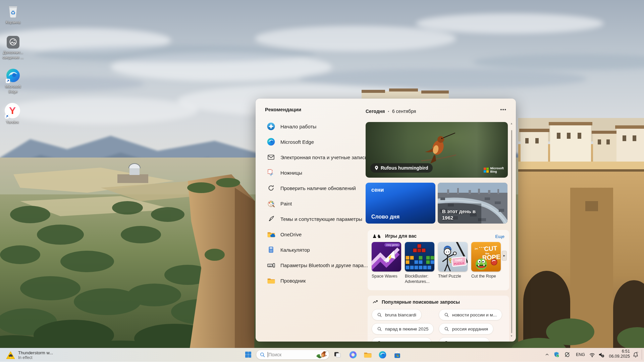 The image size is (644, 362). I want to click on rec-item-label: Проверить наличие обновлений, so click(318, 188).